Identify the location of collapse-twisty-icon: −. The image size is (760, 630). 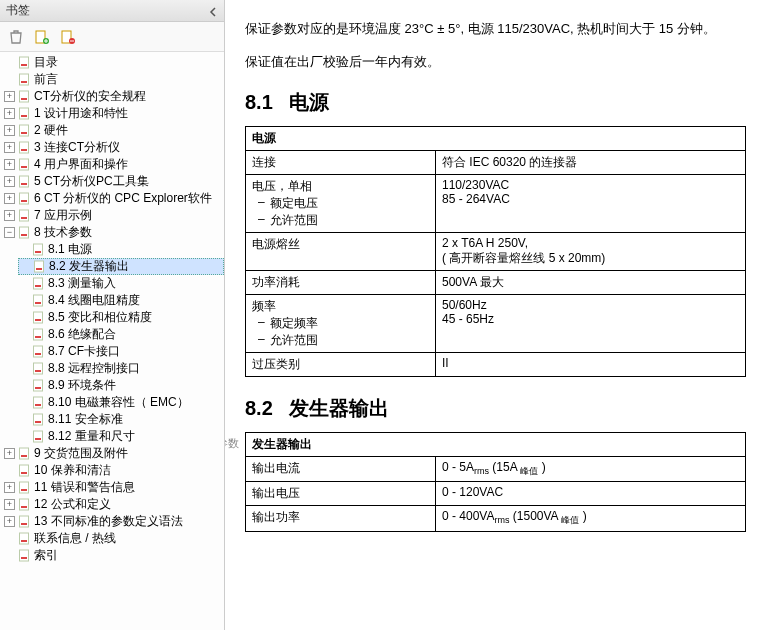
(10, 232).